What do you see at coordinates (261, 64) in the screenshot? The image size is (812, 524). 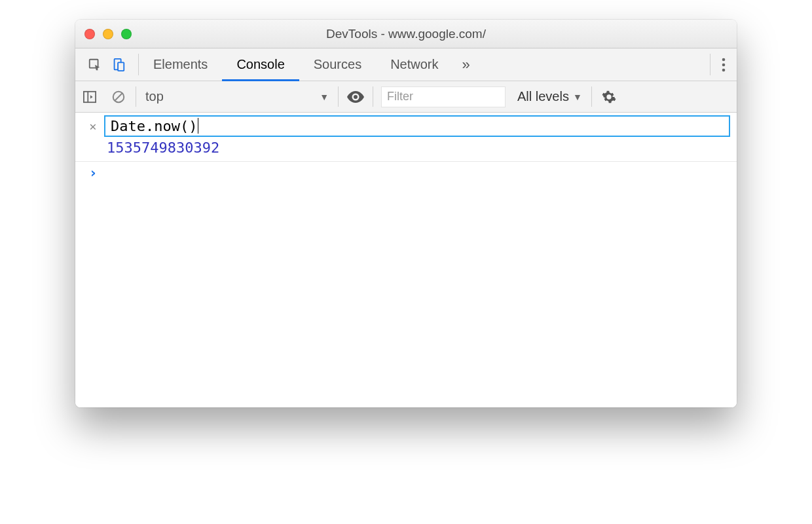 I see `tab-console: Console` at bounding box center [261, 64].